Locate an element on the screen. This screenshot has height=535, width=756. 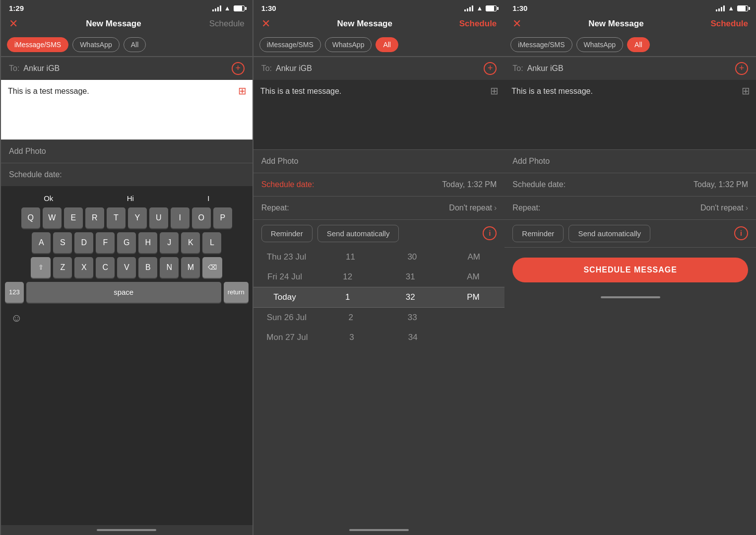
key-i: I is located at coordinates (180, 218).